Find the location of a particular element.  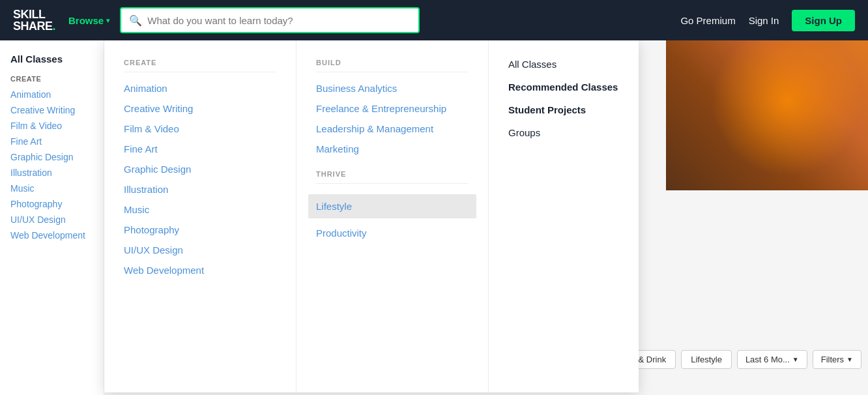

lifestyle-filter: Lifestyle is located at coordinates (706, 360).